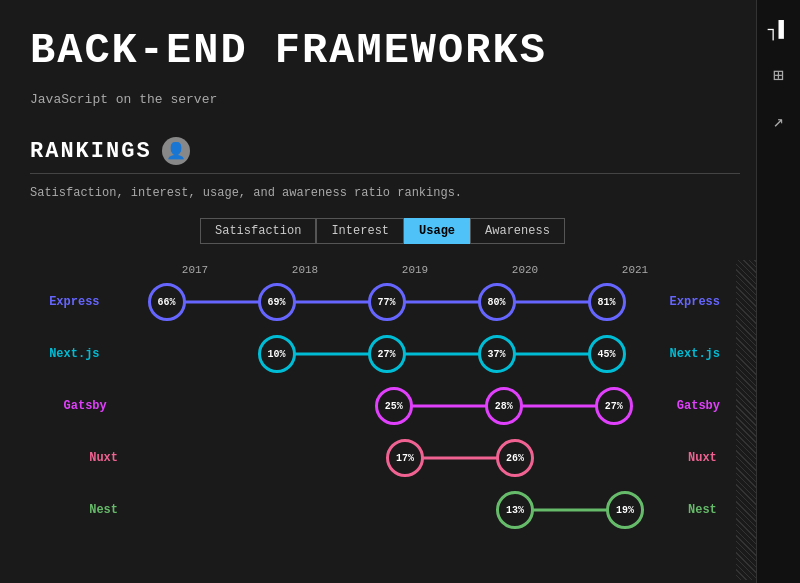  Describe the element at coordinates (525, 270) in the screenshot. I see `year-label-2020: 2020` at that location.